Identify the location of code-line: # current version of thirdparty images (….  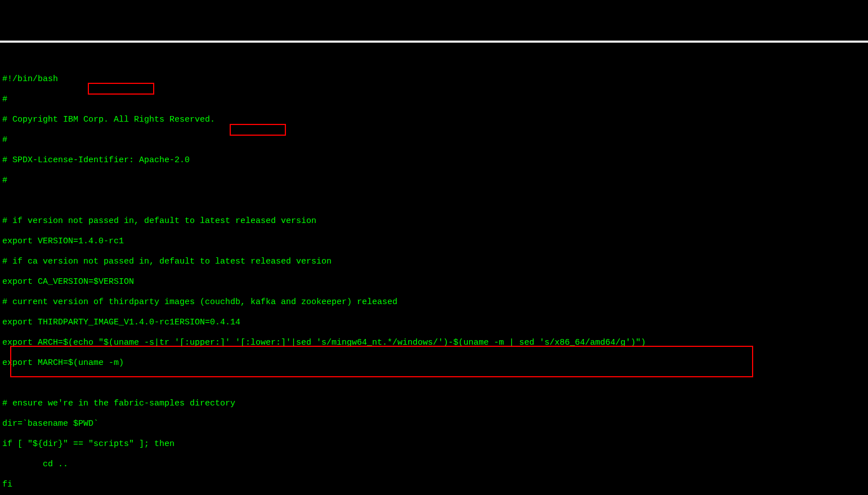
(434, 302).